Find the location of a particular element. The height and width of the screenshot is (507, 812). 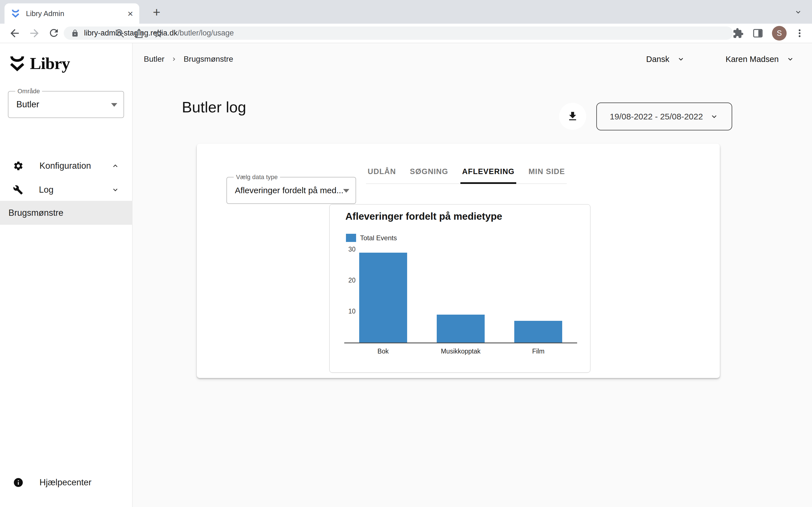

reload-button is located at coordinates (54, 34).